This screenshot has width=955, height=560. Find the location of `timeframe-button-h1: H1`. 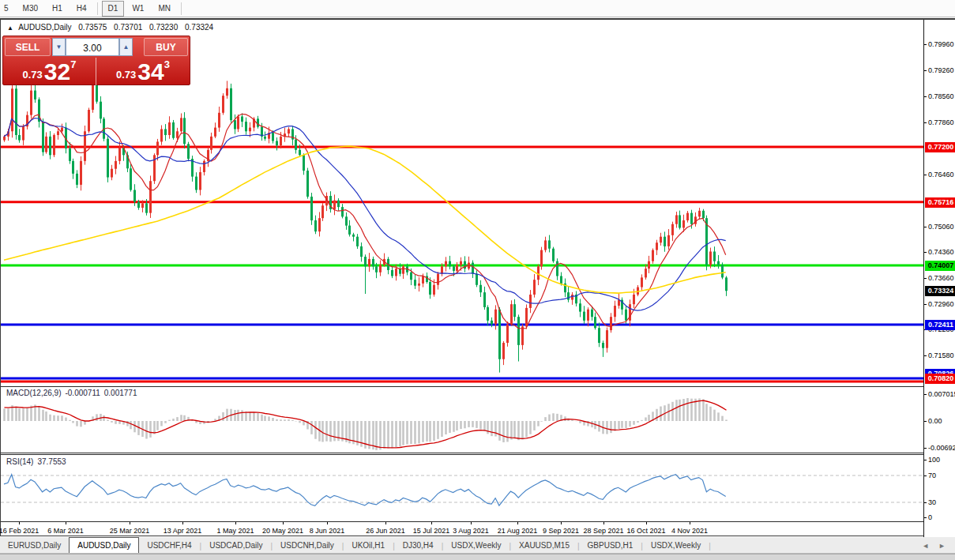

timeframe-button-h1: H1 is located at coordinates (57, 9).